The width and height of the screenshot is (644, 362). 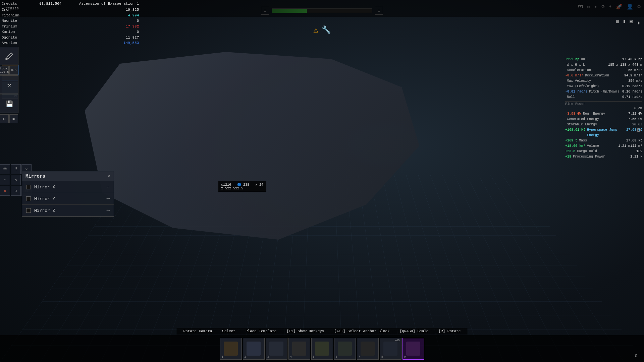 What do you see at coordinates (68, 187) in the screenshot?
I see `mirror-x-row: Mirror X ↔` at bounding box center [68, 187].